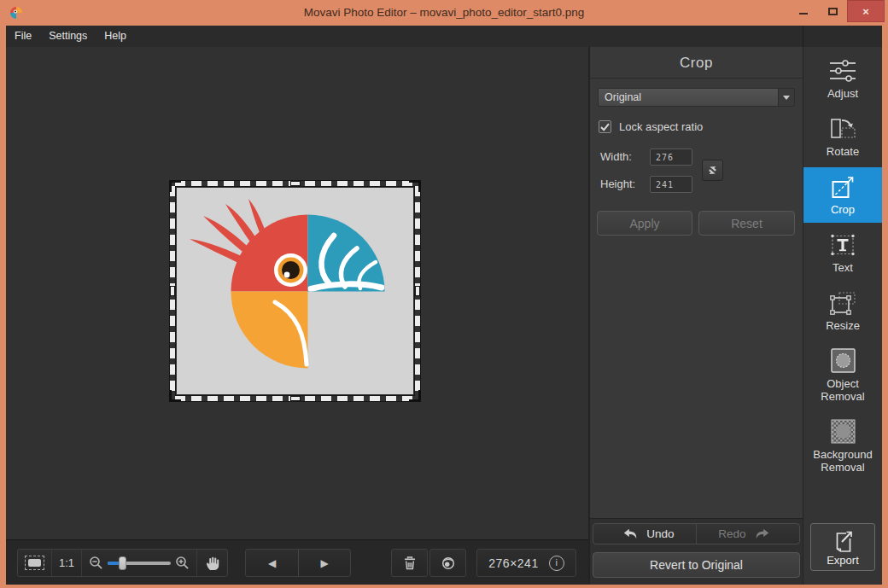 This screenshot has width=888, height=588. I want to click on undo-label: Undo, so click(660, 534).